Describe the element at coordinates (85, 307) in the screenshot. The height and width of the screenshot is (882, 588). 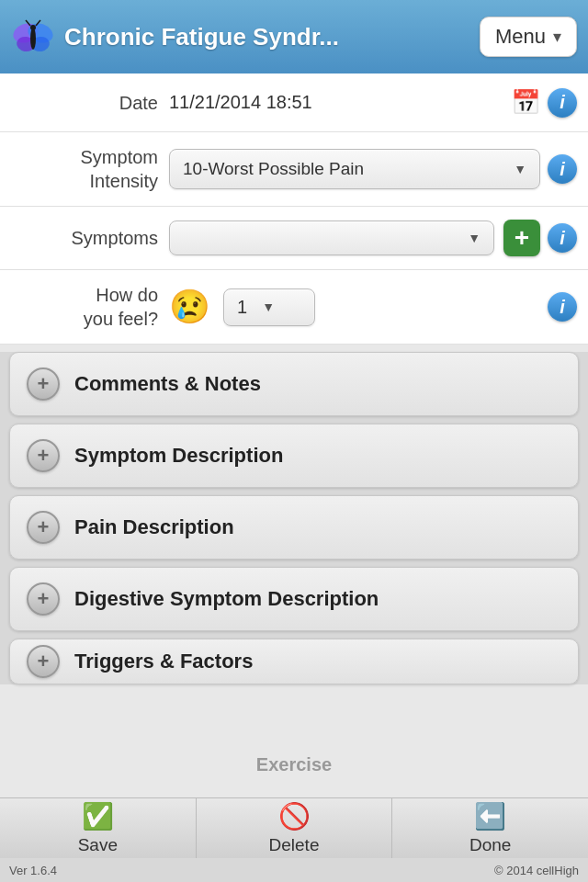
I see `how-feel-label: How doyou feel?` at that location.